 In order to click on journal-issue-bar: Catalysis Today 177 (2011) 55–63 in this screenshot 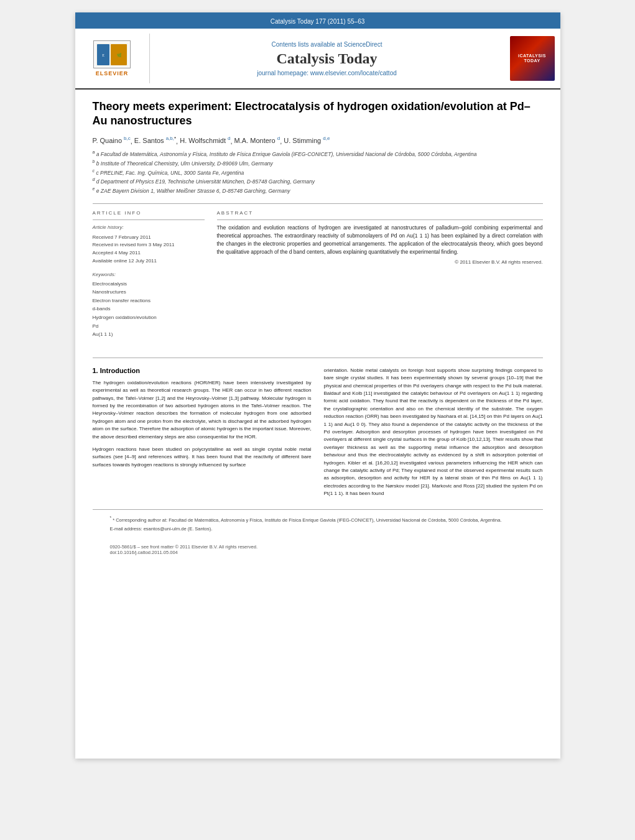, I will do `click(318, 21)`.